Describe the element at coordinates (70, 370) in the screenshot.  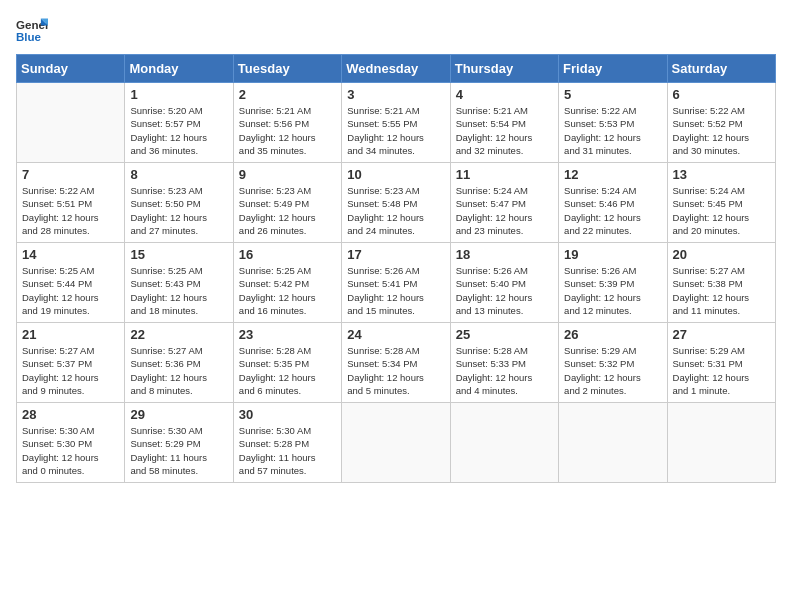
I see `day-info: Sunrise: 5:27 AM Sunset: 5:37 PM Dayligh…` at that location.